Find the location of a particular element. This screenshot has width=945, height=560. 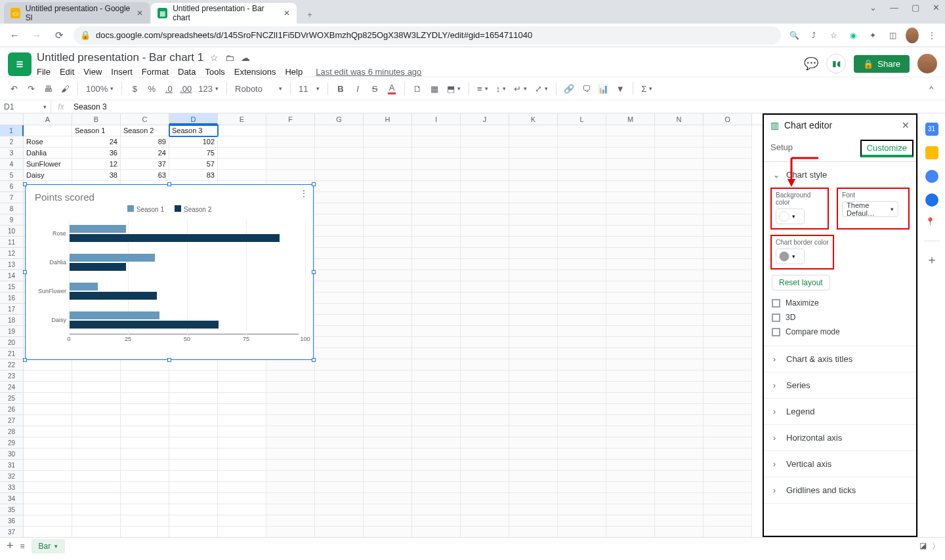

contacts-icon is located at coordinates (932, 200).